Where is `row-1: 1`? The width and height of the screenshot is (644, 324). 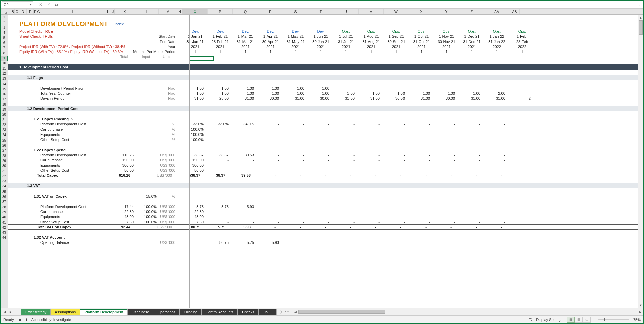 row-1: 1 is located at coordinates (4, 17).